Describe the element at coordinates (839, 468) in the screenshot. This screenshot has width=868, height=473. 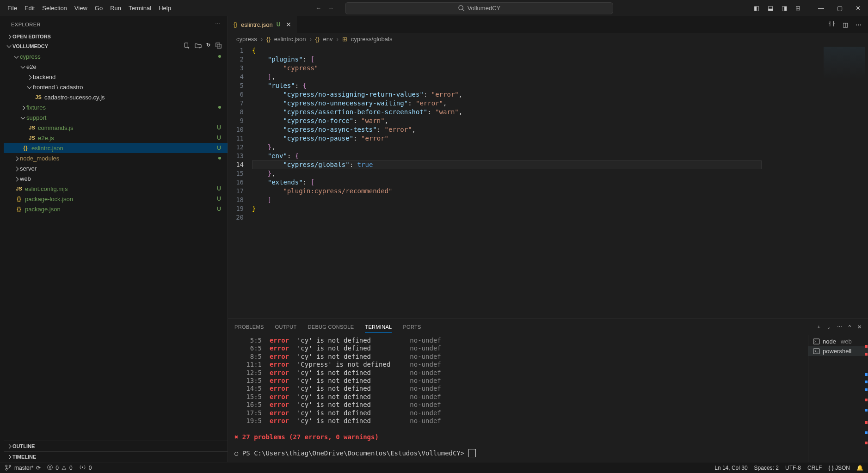
I see `status-language: { } JSON` at that location.